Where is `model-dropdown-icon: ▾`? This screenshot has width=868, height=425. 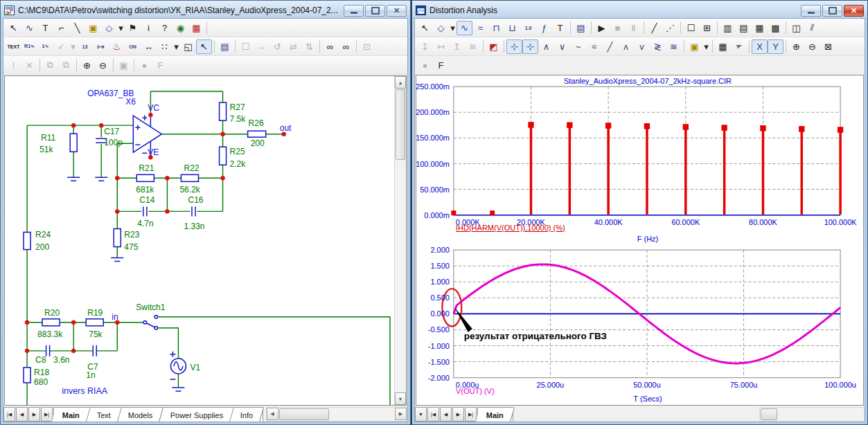 model-dropdown-icon: ▾ is located at coordinates (707, 47).